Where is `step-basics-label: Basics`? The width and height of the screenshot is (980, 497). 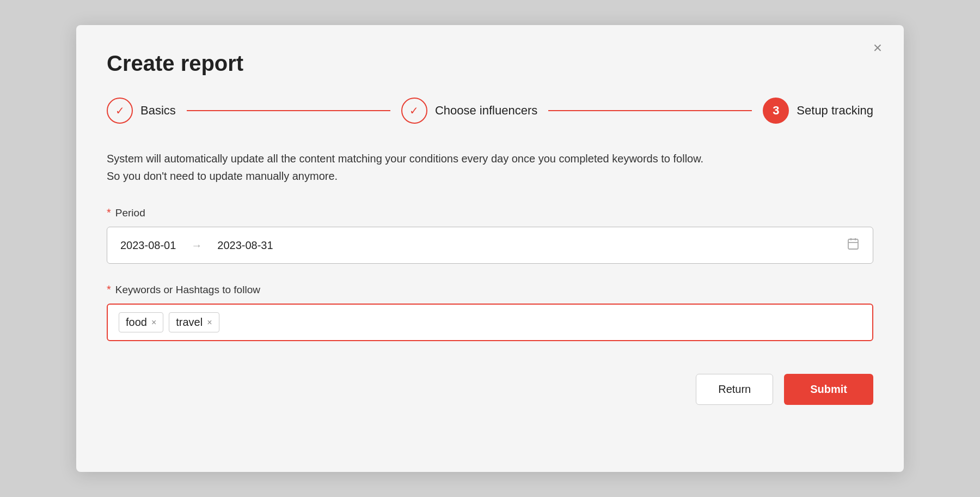 step-basics-label: Basics is located at coordinates (158, 111).